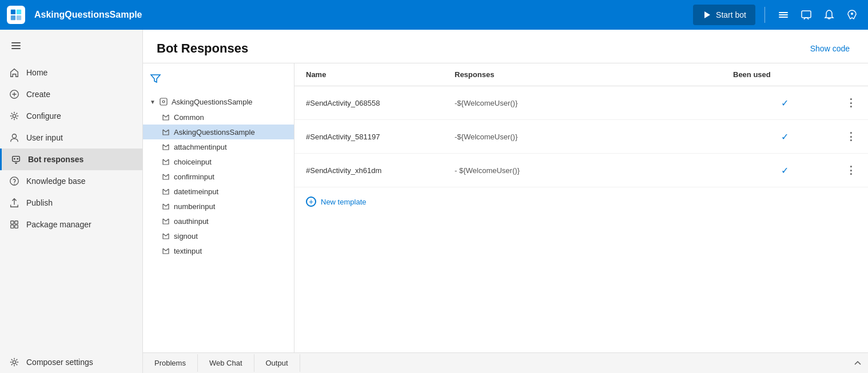 The image size is (868, 373). I want to click on sidebar-item-bot-responses: Bot responses, so click(71, 159).